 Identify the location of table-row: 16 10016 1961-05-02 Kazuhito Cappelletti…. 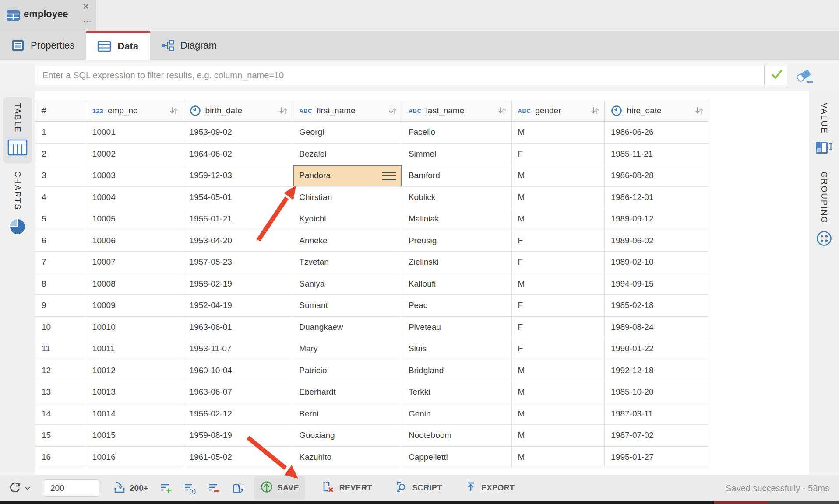
(372, 458).